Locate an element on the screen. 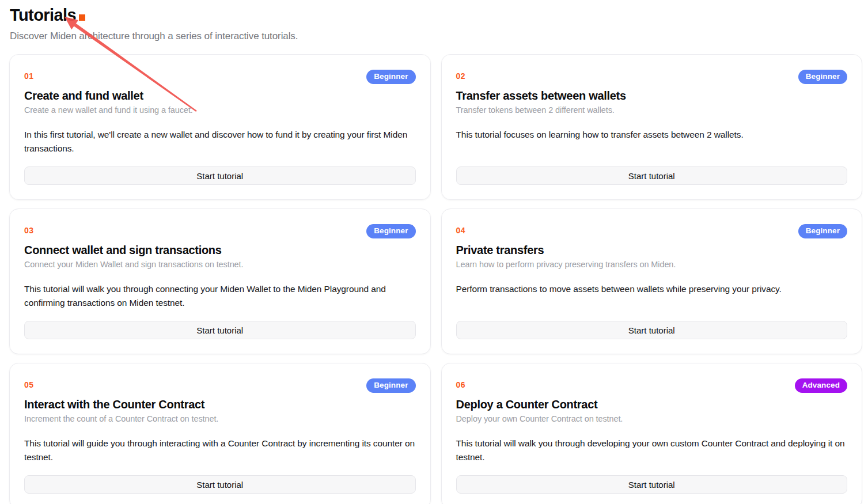 The image size is (868, 504). tutorial-subtitle: Connect your Miden Wallet and sign trans… is located at coordinates (220, 264).